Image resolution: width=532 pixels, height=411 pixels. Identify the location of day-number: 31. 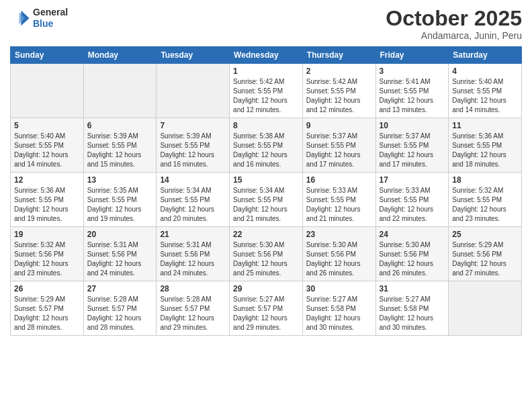
(412, 289).